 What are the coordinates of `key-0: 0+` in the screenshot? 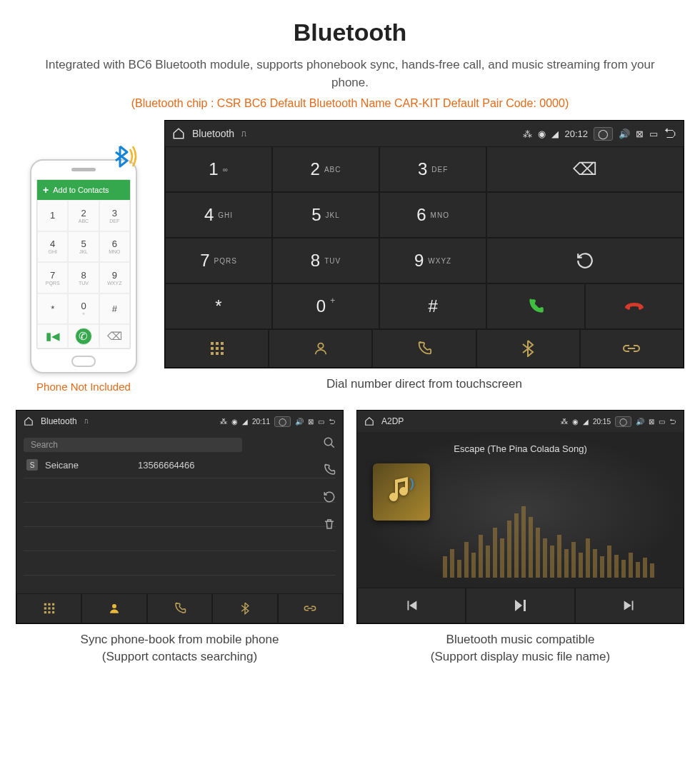 It's located at (326, 306).